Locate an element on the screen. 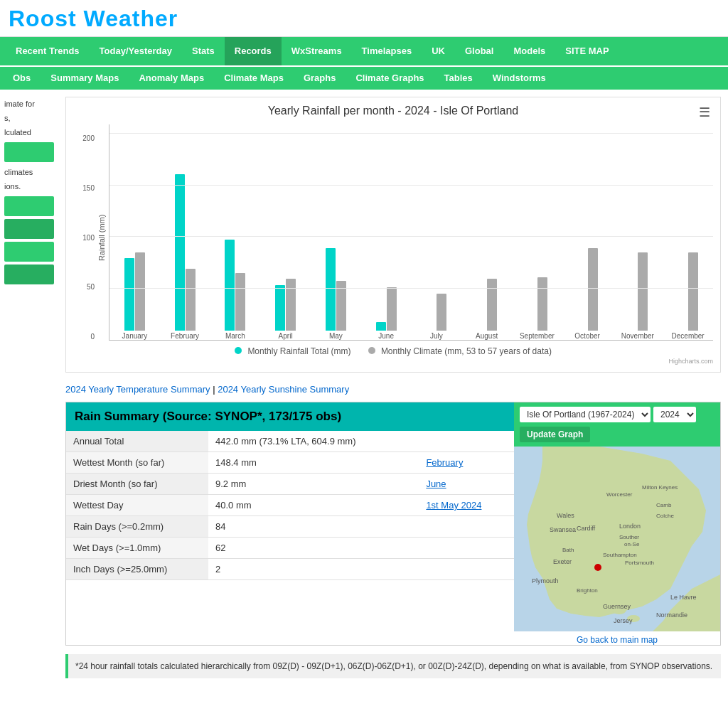  table-link: February is located at coordinates (444, 462).